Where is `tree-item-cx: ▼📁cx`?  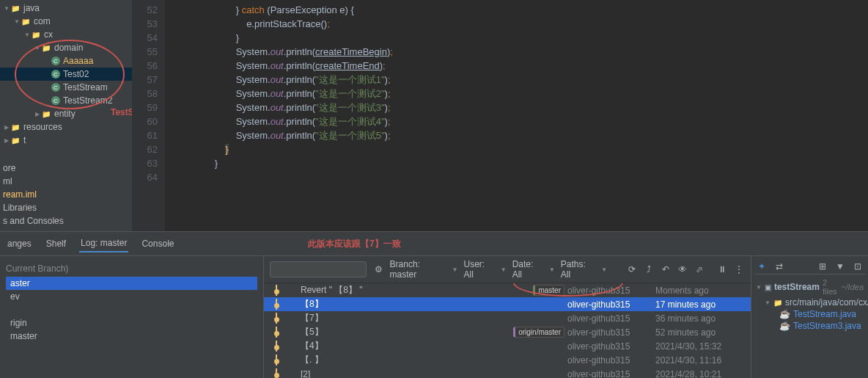
tree-item-cx: ▼📁cx is located at coordinates (66, 34).